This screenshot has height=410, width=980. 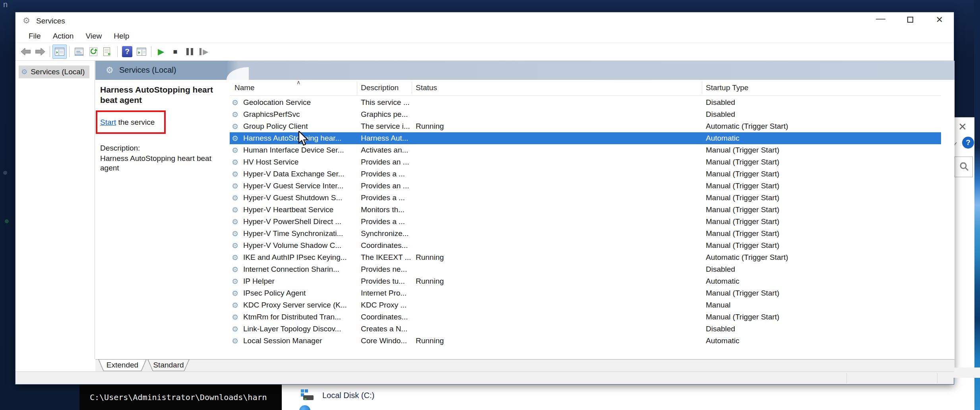 I want to click on table-row: ⚙Hyper-V Heartbeat ServiceMonitors th...…, so click(x=585, y=210).